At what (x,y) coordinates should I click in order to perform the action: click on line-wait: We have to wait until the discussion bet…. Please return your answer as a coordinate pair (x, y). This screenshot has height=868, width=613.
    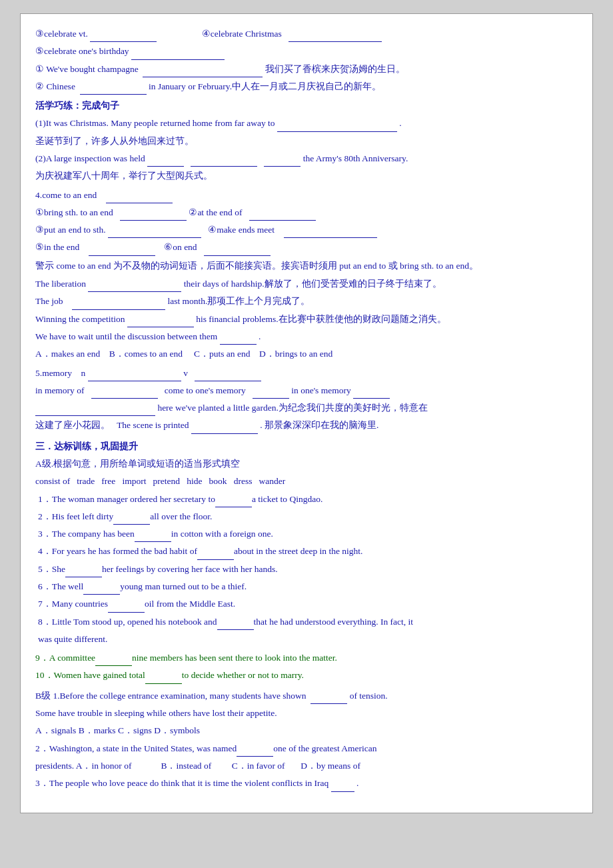
    Looking at the image, I should click on (306, 337).